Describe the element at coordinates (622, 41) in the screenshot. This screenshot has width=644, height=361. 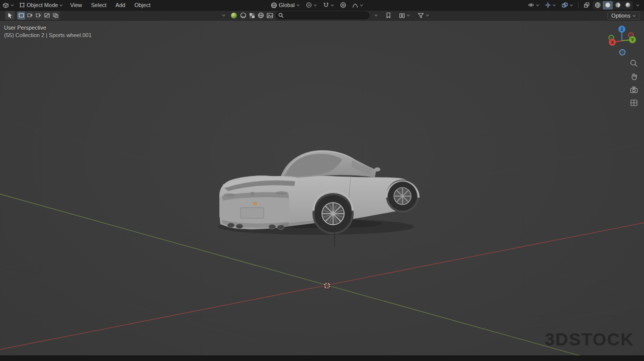
I see `navigation-gizmo: Z Y X` at that location.